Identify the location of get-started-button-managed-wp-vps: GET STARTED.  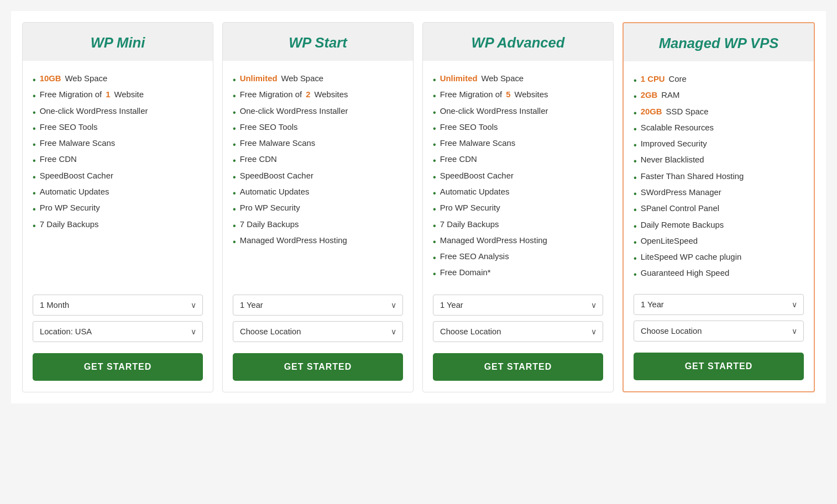
(719, 366).